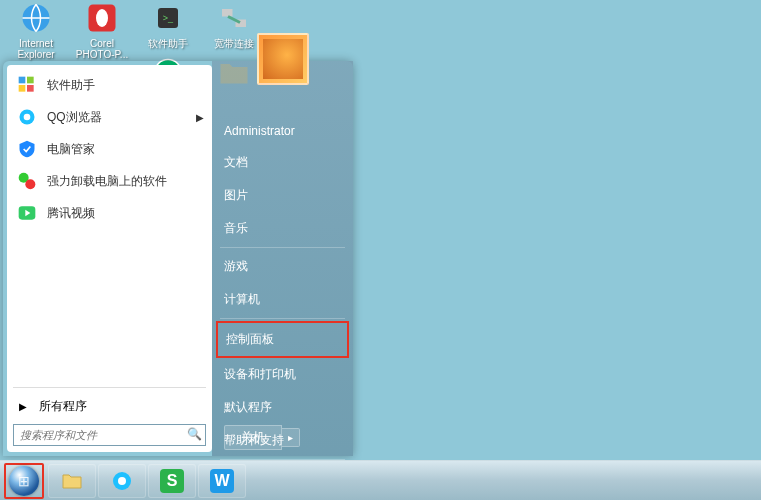 This screenshot has height=500, width=761. Describe the element at coordinates (110, 435) in the screenshot. I see `search-input` at that location.